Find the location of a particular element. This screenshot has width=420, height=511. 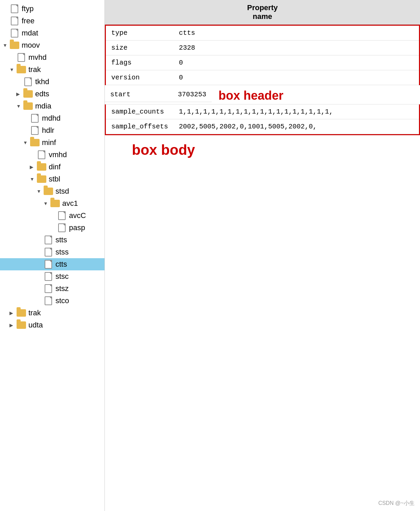

tree-label-mdat: mdat is located at coordinates (30, 33).